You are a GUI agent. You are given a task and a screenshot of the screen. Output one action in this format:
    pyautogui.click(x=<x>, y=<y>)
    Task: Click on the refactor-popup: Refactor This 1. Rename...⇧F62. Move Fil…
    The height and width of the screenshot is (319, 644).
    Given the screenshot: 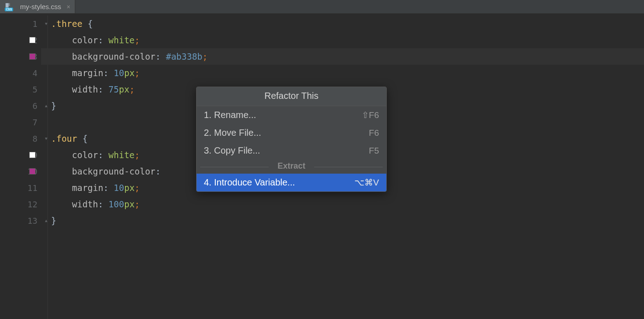 What is the action you would take?
    pyautogui.click(x=291, y=139)
    